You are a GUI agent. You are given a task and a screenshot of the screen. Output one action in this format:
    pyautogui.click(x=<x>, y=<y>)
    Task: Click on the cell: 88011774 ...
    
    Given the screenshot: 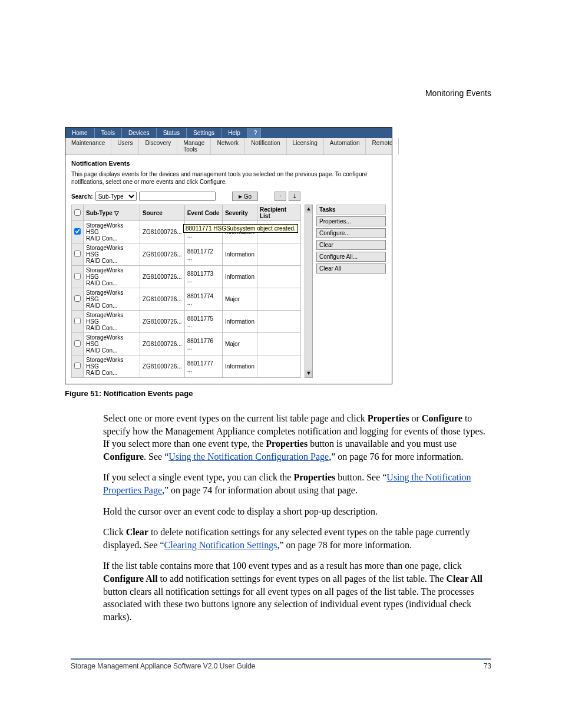 What is the action you would take?
    pyautogui.click(x=203, y=299)
    